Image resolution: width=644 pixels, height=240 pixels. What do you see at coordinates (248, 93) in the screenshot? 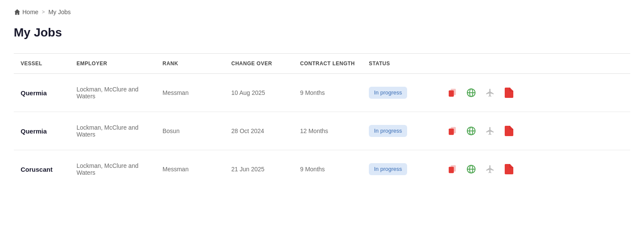
I see `changeover-date: 10 Aug 2025` at bounding box center [248, 93].